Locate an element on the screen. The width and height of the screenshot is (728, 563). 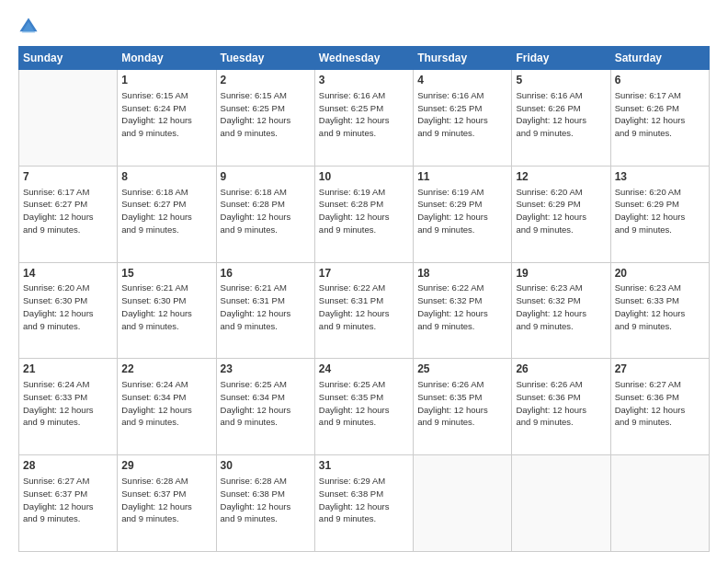
day-info: Sunrise: 6:23 AMSunset: 6:32 PMDaylight:… is located at coordinates (561, 307).